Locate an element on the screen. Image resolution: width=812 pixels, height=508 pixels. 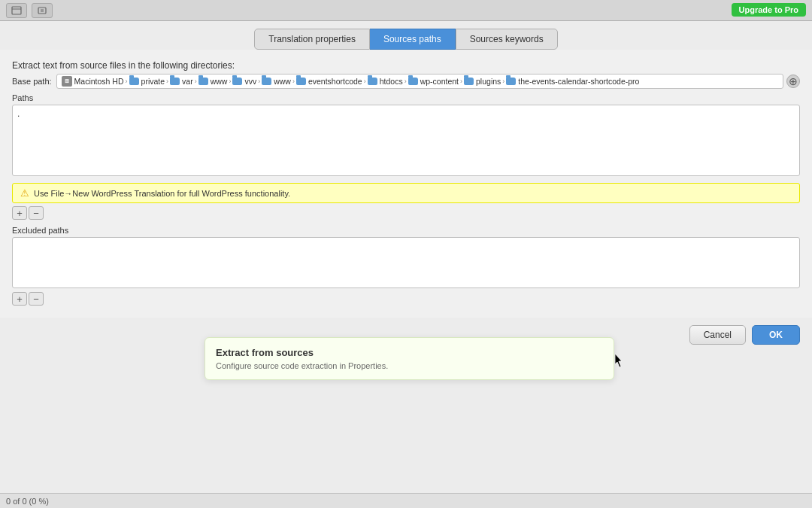
folder-icon-wp-content is located at coordinates (414, 81).